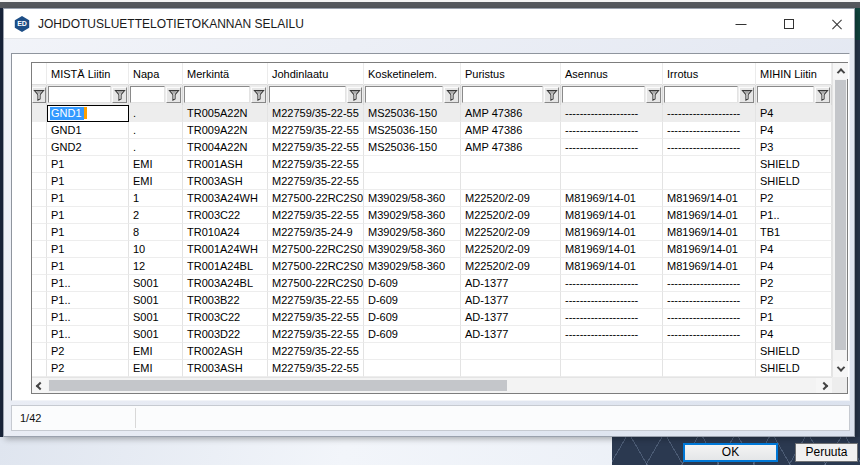 This screenshot has width=860, height=465. What do you see at coordinates (226, 232) in the screenshot?
I see `cell: TR010A24` at bounding box center [226, 232].